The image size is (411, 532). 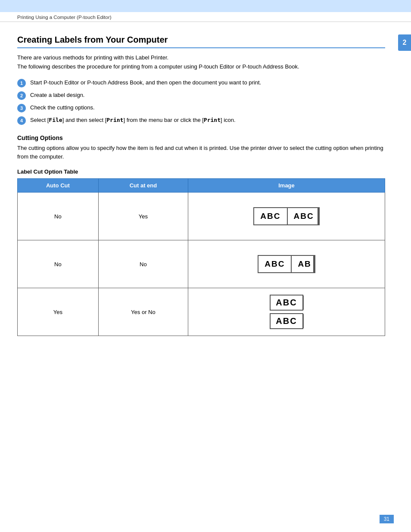 What do you see at coordinates (143, 186) in the screenshot?
I see `col-header-cutatend: Cut at end` at bounding box center [143, 186].